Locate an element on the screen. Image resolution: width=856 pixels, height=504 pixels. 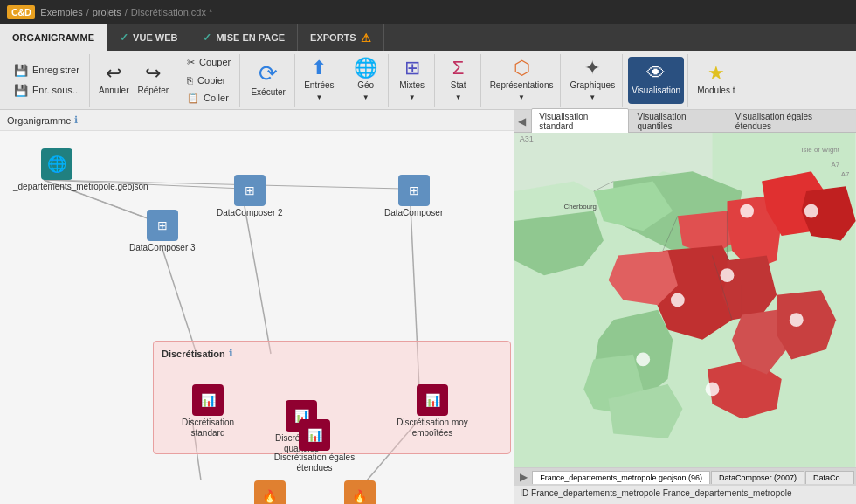
de-label: Discrétisation égales étendues is located at coordinates (314, 463).